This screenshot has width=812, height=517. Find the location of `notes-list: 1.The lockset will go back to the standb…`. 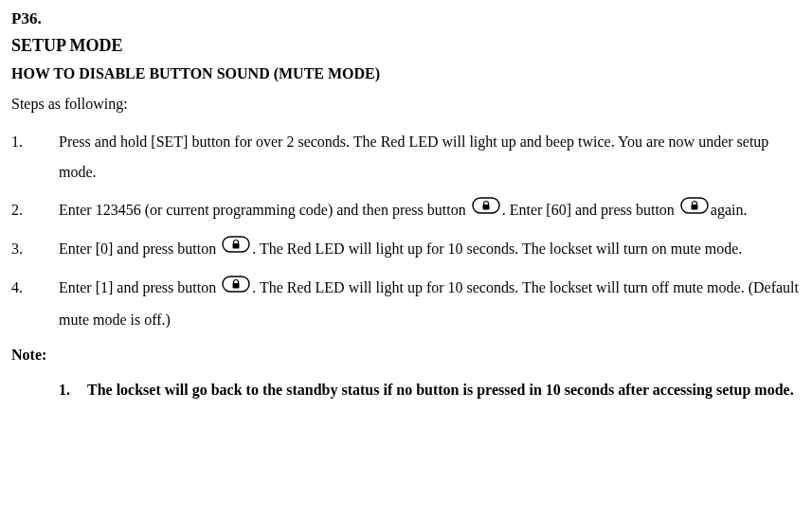

notes-list: 1.The lockset will go back to the standb… is located at coordinates (406, 390).